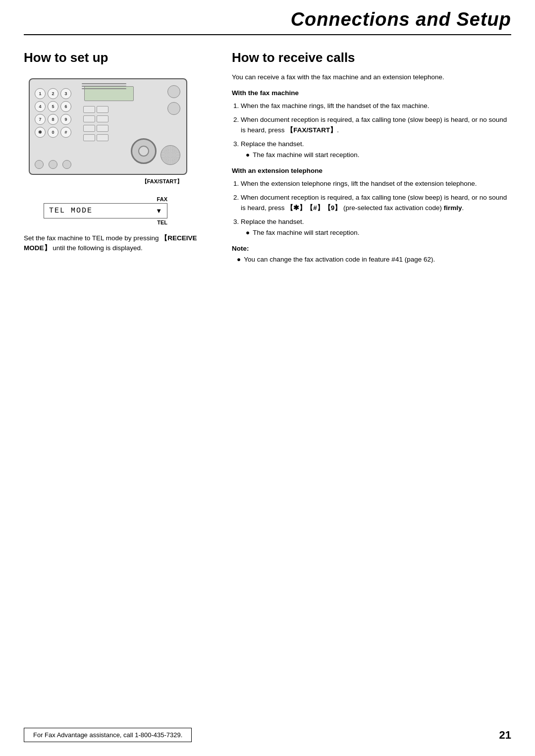 This screenshot has width=535, height=756. What do you see at coordinates (53, 113) in the screenshot?
I see `fax-keypad: 1 2 3 4 5 6 7 8 9 ✱ 0 #` at bounding box center [53, 113].